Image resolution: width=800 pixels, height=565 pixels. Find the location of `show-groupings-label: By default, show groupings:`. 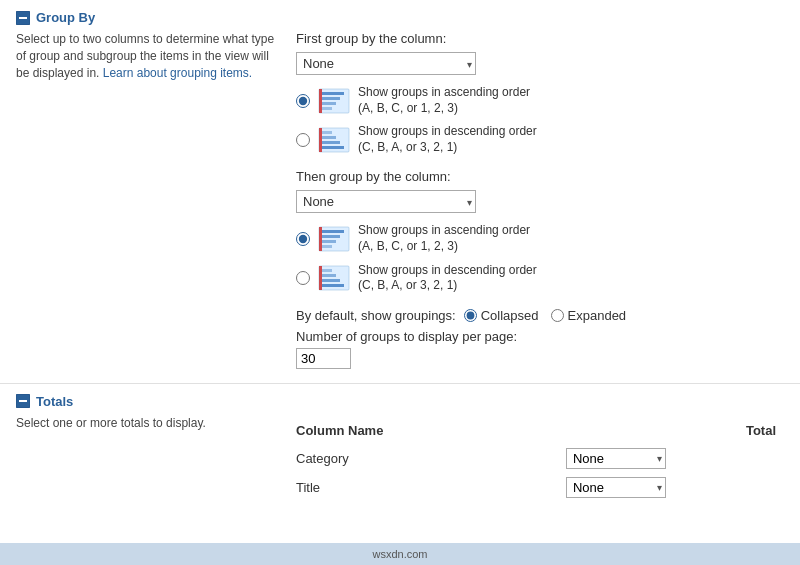

show-groupings-label: By default, show groupings: is located at coordinates (376, 316).